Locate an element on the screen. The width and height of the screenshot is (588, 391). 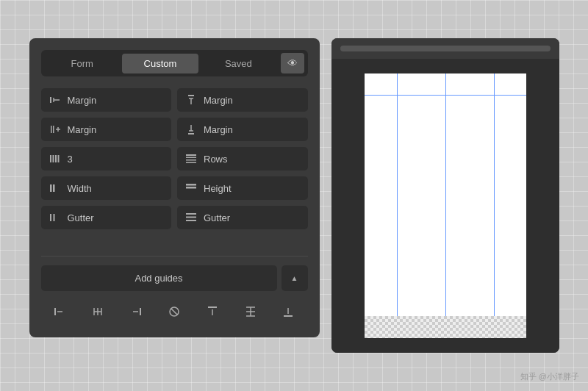
height-label: Height is located at coordinates (218, 188).